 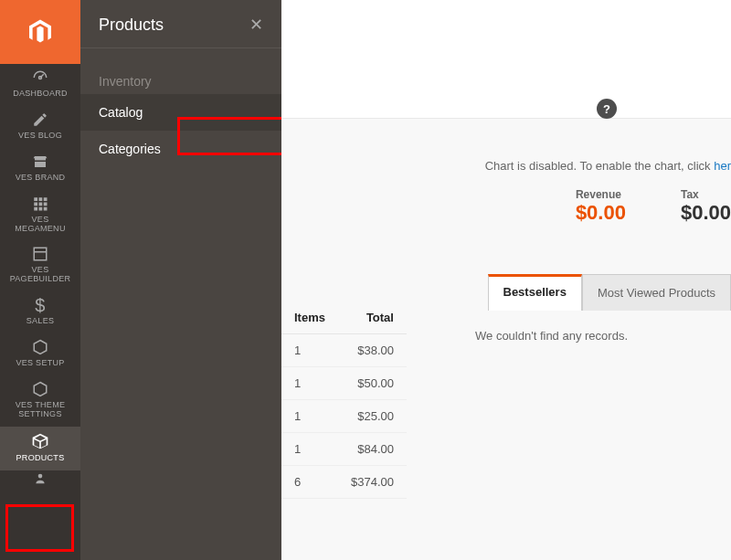 What do you see at coordinates (40, 410) in the screenshot?
I see `nav-label: VES THEME SETTINGS` at bounding box center [40, 410].